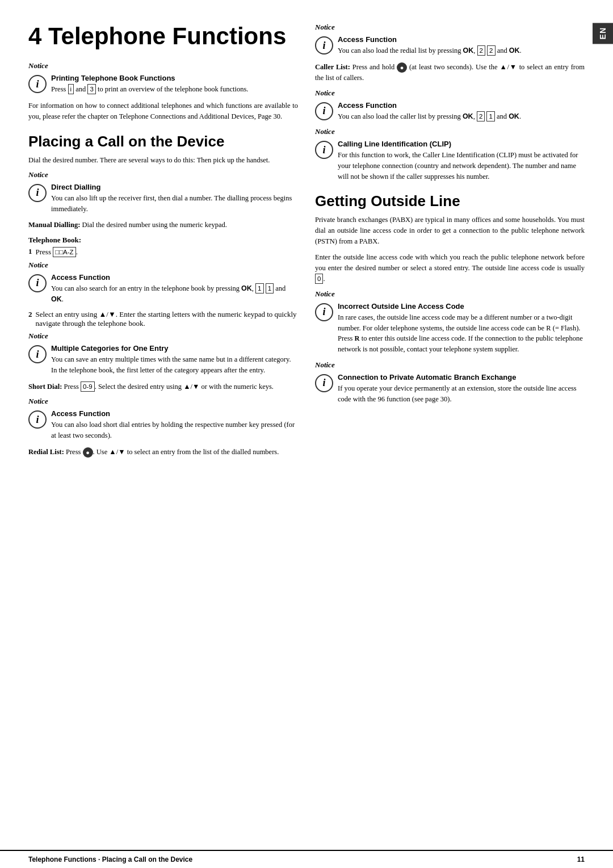  What do you see at coordinates (175, 289) in the screenshot?
I see `notice-access1-content: Access Function You can also search for …` at bounding box center [175, 289].